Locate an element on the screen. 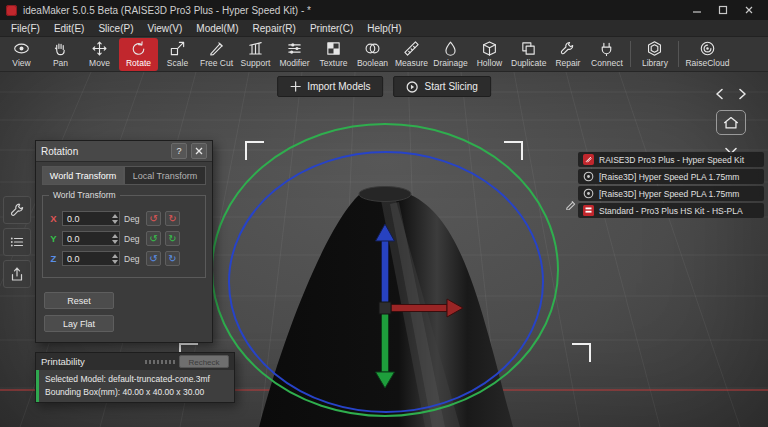 The width and height of the screenshot is (768, 427). x-spinner is located at coordinates (115, 219).